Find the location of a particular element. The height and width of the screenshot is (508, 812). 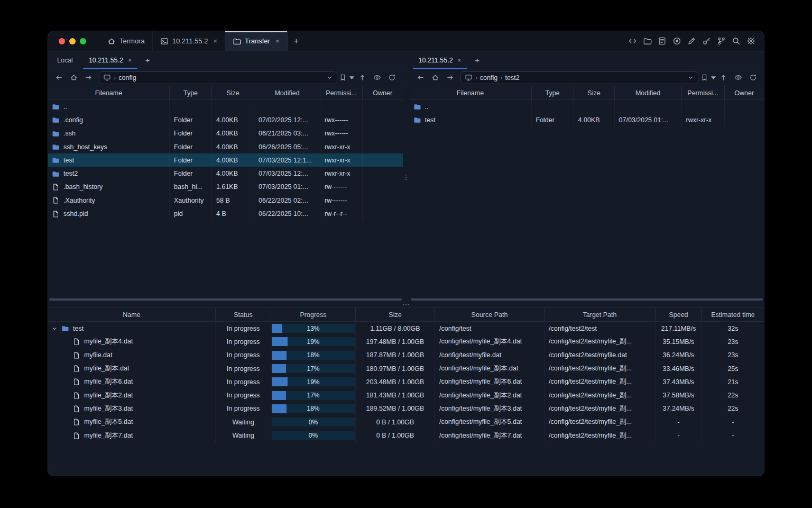

panel-tab: Local is located at coordinates (65, 60).